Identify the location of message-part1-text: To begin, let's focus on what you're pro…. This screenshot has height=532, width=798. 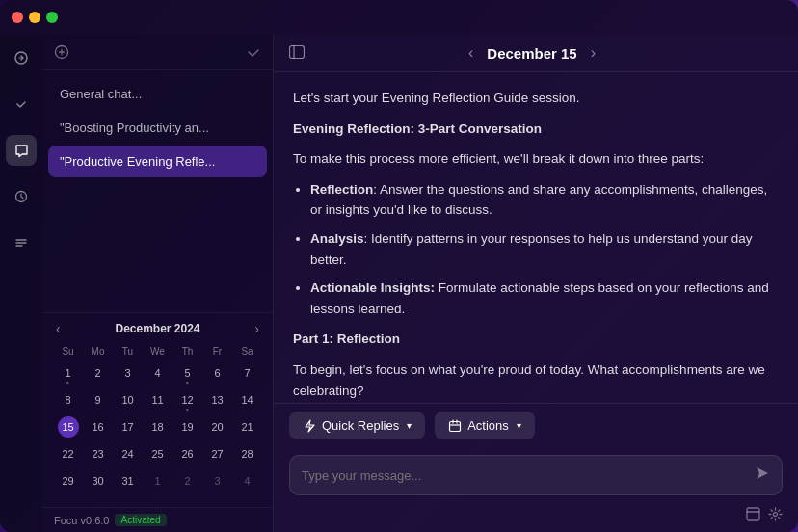
(536, 380).